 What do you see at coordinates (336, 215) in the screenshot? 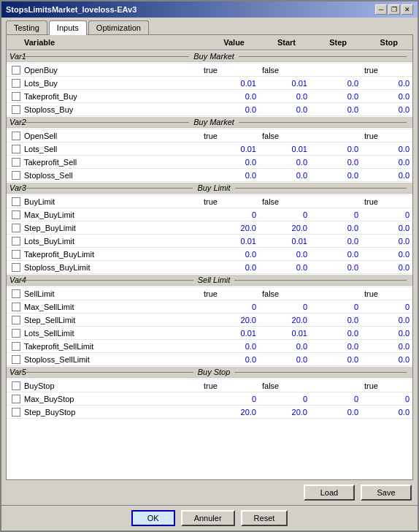
I see `step-cell: 0` at bounding box center [336, 215].